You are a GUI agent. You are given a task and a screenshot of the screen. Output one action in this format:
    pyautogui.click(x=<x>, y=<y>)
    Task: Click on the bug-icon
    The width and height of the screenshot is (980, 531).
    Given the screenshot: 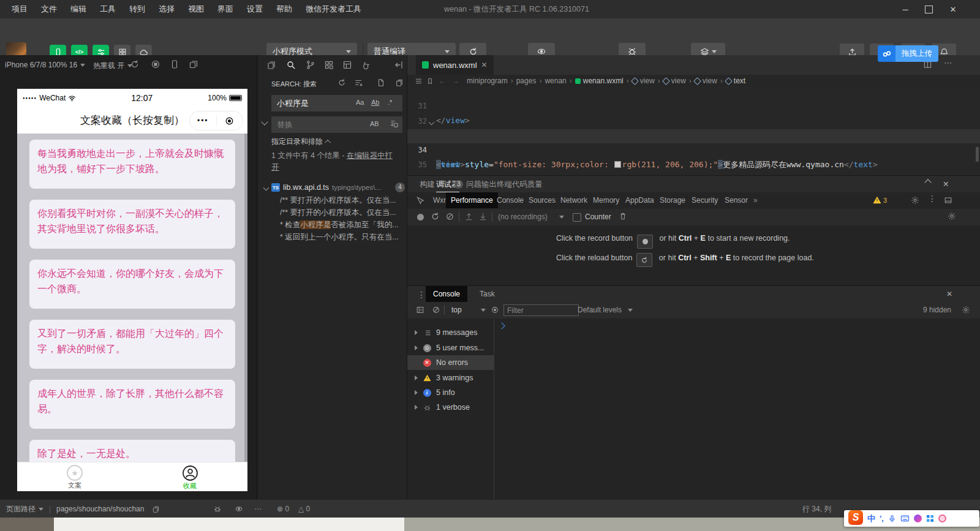 What is the action you would take?
    pyautogui.click(x=217, y=509)
    